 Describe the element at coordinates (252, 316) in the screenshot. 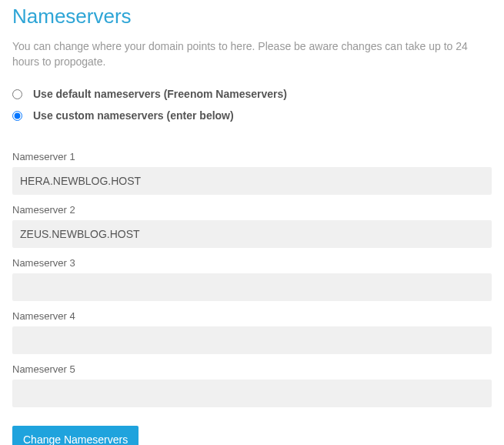

I see `nameserver-label-4: Nameserver 4` at that location.